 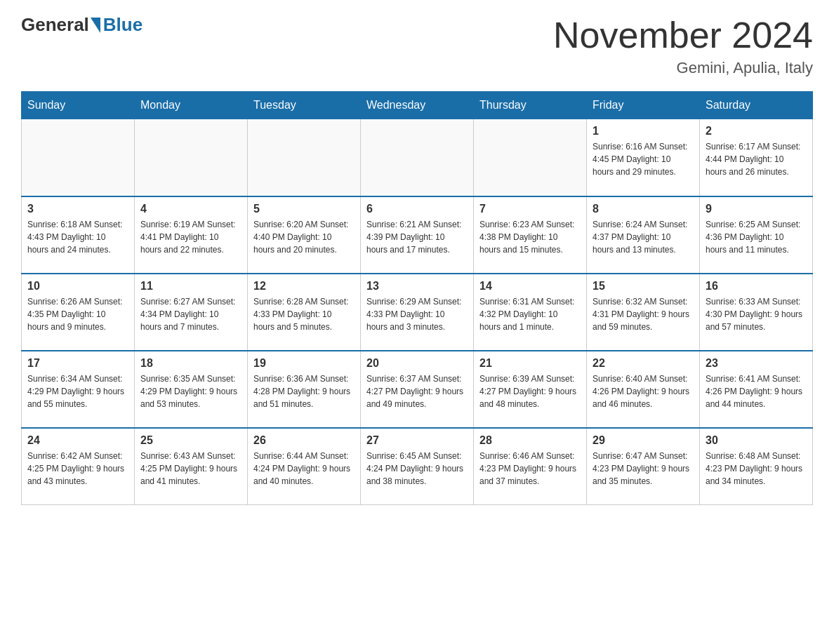 What do you see at coordinates (643, 467) in the screenshot?
I see `calendar-cell: 29Sunrise: 6:47 AM Sunset: 4:23 PM Dayli…` at bounding box center [643, 467].